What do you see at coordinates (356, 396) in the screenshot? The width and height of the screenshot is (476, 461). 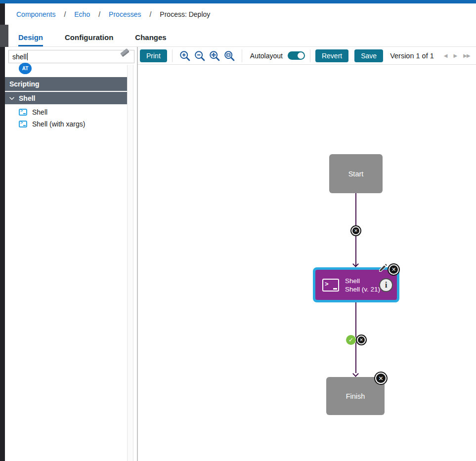 I see `node-finish-label: Finish` at bounding box center [356, 396].